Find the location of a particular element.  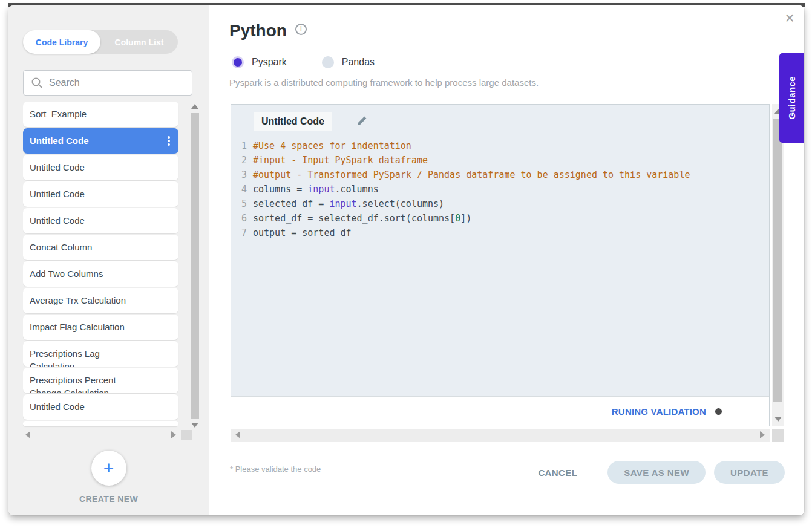

code-line: 5selected_df = input.select(columns) is located at coordinates (500, 204).